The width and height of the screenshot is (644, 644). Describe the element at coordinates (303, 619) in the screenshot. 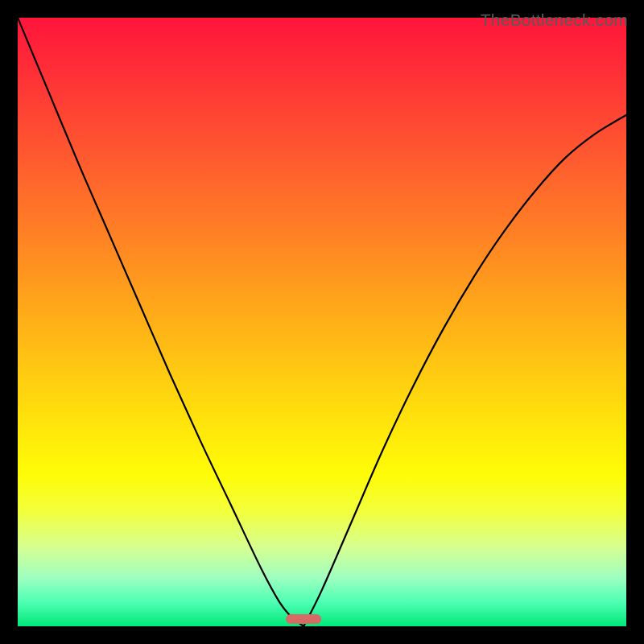

I see `optimum-marker` at that location.